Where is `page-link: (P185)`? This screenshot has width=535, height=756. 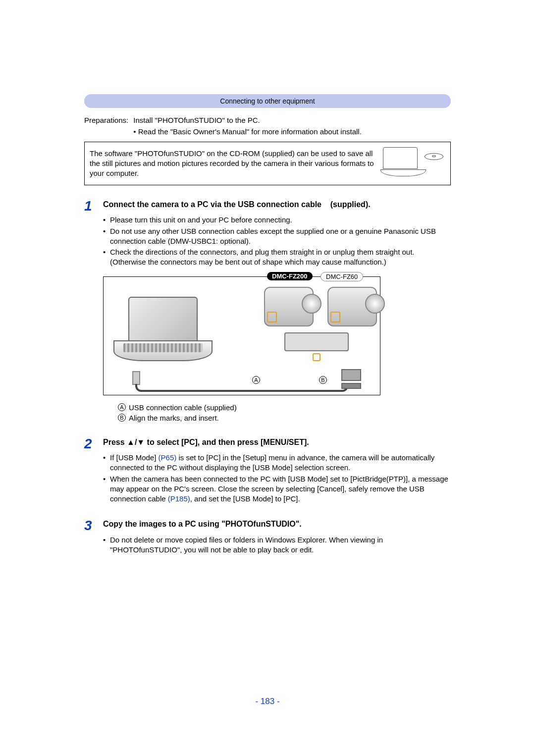
page-link: (P185) is located at coordinates (179, 498).